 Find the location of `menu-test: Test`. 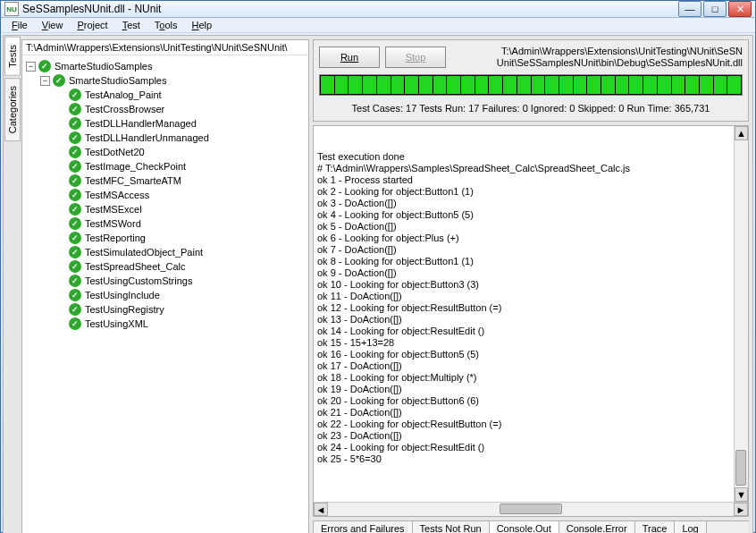

menu-test: Test is located at coordinates (131, 25).